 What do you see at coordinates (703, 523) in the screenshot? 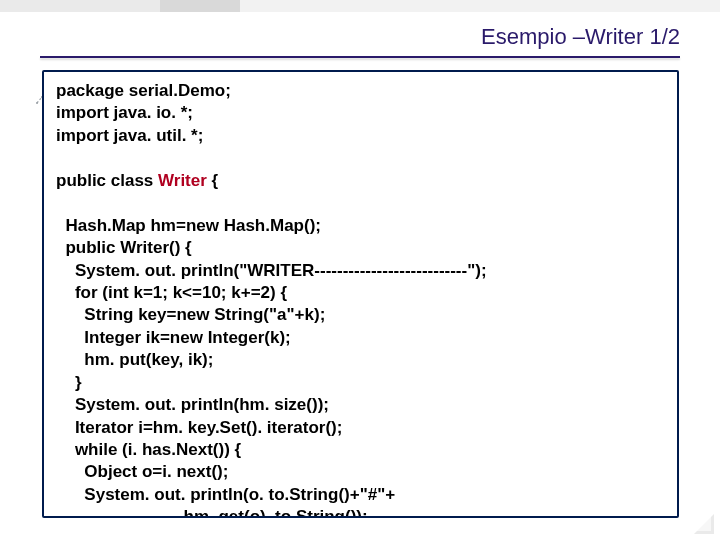
I see `page-curl-icon` at bounding box center [703, 523].